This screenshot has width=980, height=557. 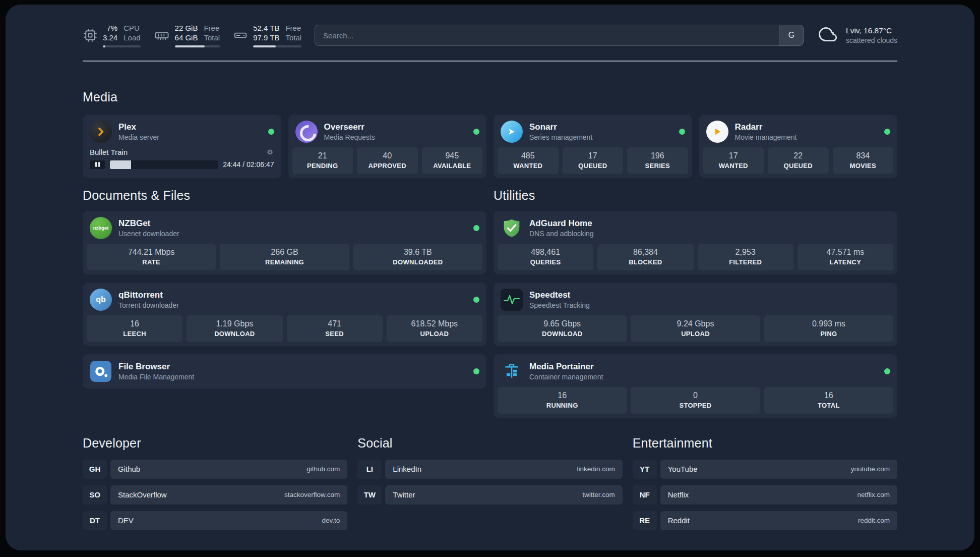 I want to click on stat-tile: 0.993 ms PING, so click(x=829, y=329).